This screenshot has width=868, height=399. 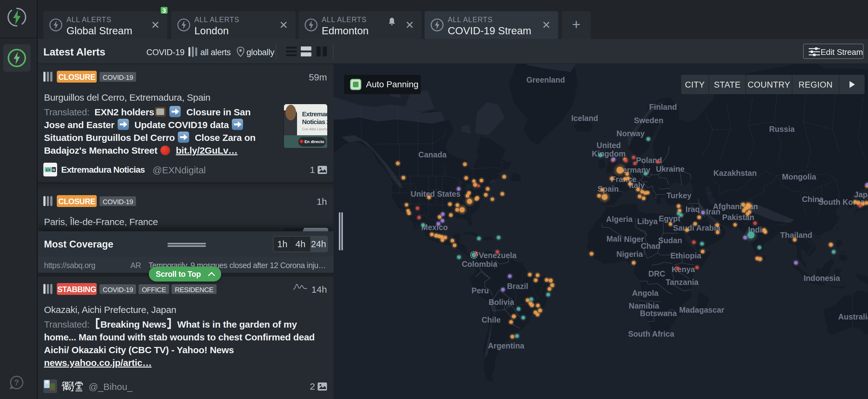 I want to click on svg-text: United States, so click(x=436, y=194).